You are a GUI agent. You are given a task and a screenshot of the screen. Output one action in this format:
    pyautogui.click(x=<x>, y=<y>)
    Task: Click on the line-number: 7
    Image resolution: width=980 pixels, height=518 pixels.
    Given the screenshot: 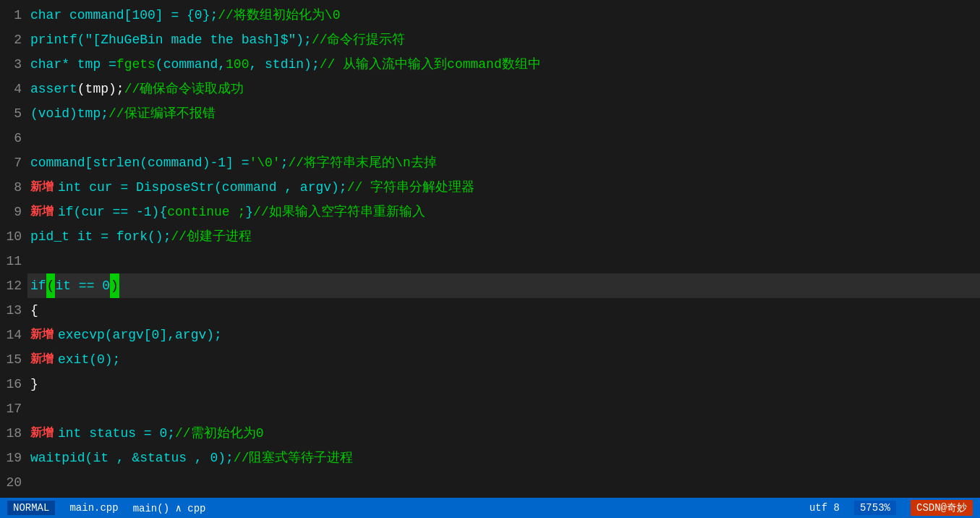 What is the action you would take?
    pyautogui.click(x=11, y=163)
    